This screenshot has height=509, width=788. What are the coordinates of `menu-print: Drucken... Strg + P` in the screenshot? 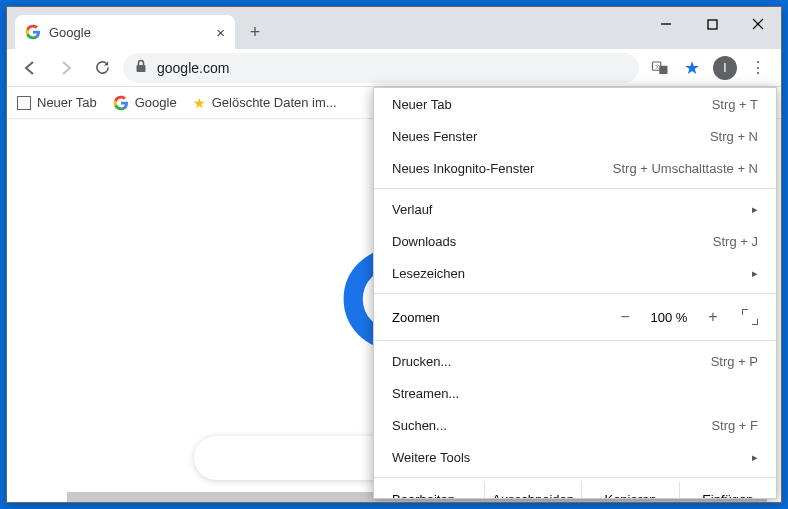 It's located at (575, 361).